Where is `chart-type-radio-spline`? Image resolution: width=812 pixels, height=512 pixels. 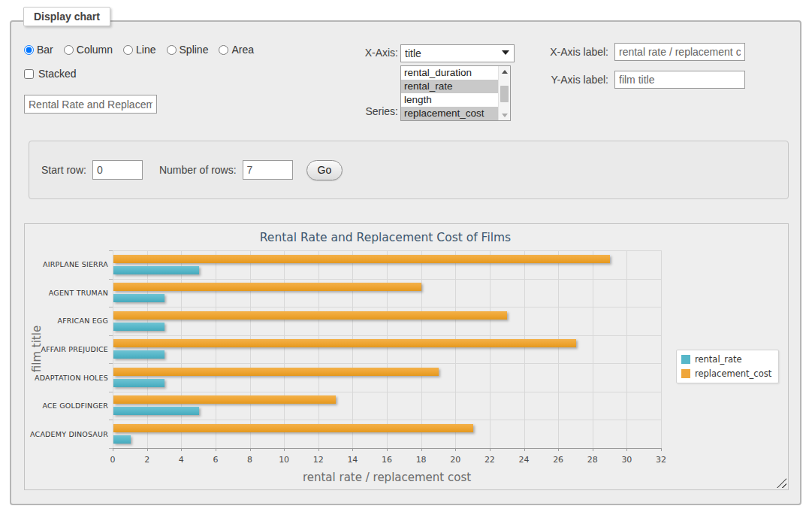 chart-type-radio-spline is located at coordinates (171, 50).